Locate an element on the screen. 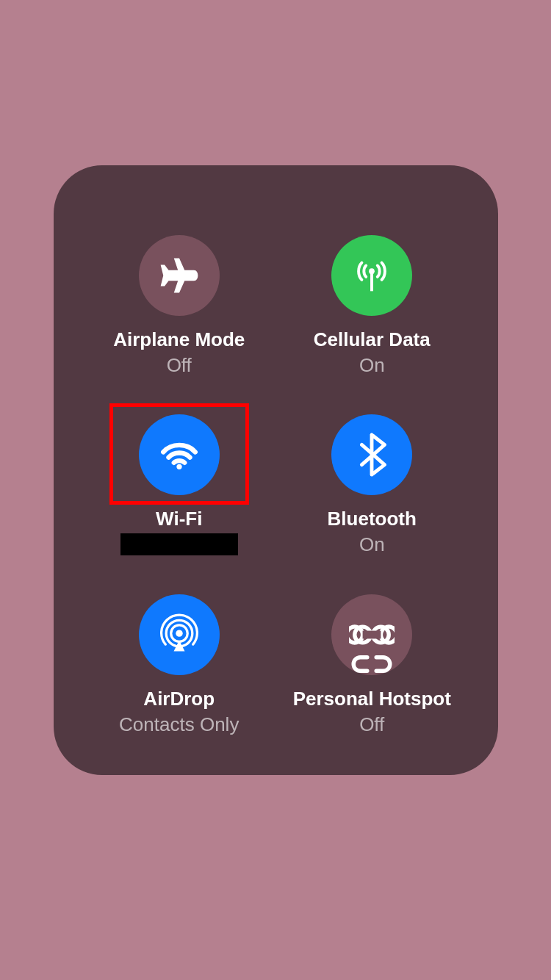 The height and width of the screenshot is (980, 551). airplane-icon is located at coordinates (179, 275).